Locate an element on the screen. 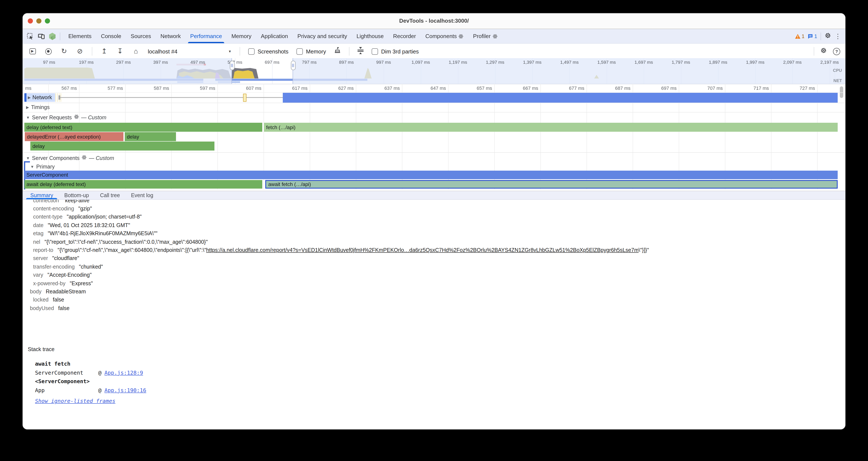 Image resolution: width=868 pixels, height=461 pixels. message-icon is located at coordinates (811, 36).